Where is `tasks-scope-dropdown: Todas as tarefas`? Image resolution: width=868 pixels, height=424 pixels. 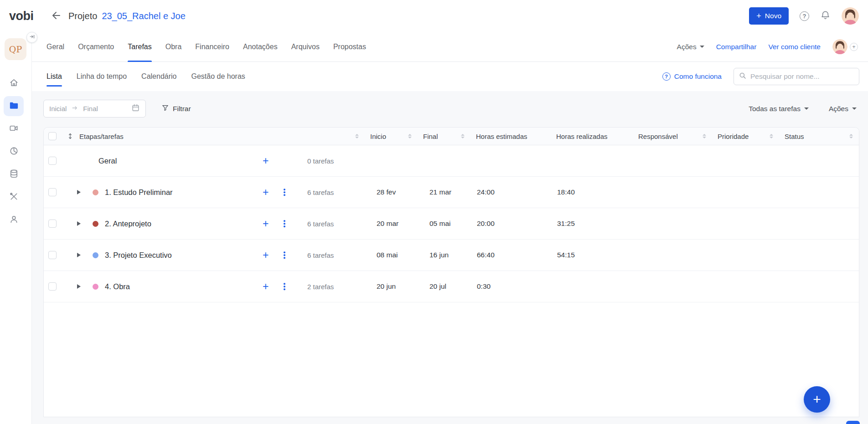 tasks-scope-dropdown: Todas as tarefas is located at coordinates (779, 109).